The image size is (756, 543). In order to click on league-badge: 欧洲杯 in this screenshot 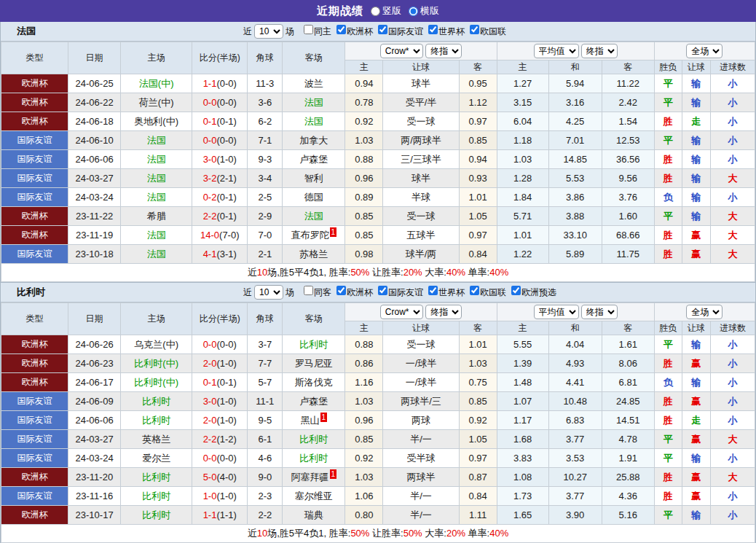, I will do `click(35, 84)`.